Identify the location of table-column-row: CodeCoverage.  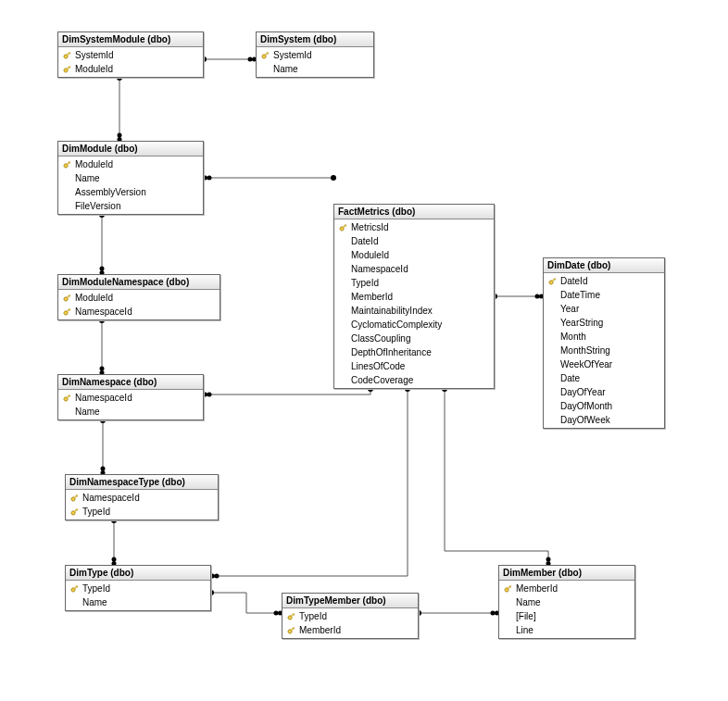
(414, 380).